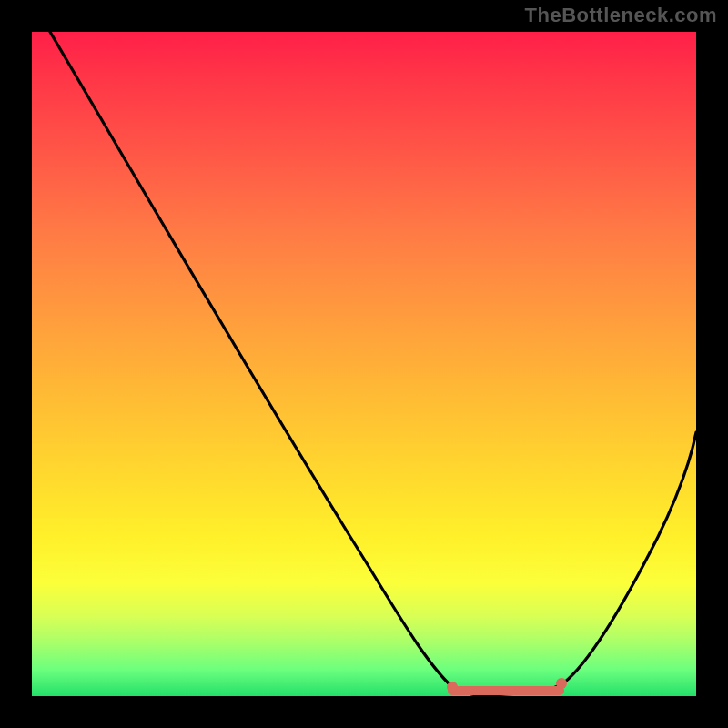 The image size is (728, 728). I want to click on optimum-dot-right, so click(561, 683).